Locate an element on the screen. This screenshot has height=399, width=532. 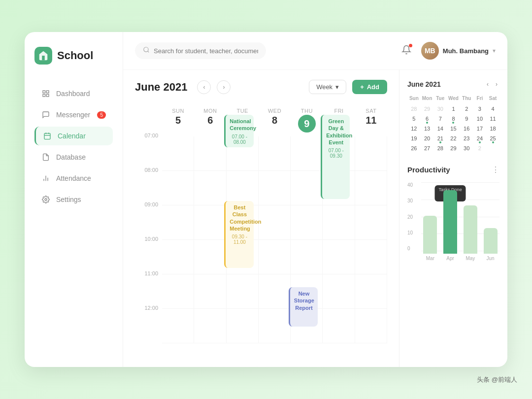
mini-calendar-day: 7 is located at coordinates (440, 119).